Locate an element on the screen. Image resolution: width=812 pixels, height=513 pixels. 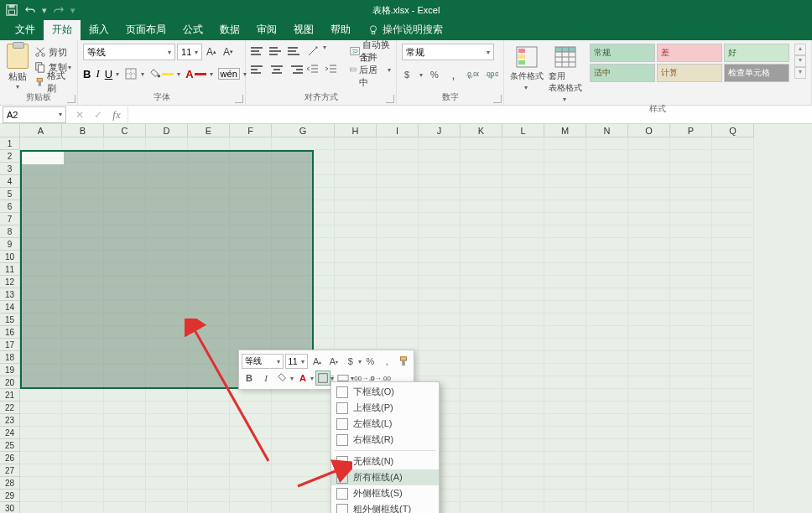
row-header-3: 3 is located at coordinates (10, 169).